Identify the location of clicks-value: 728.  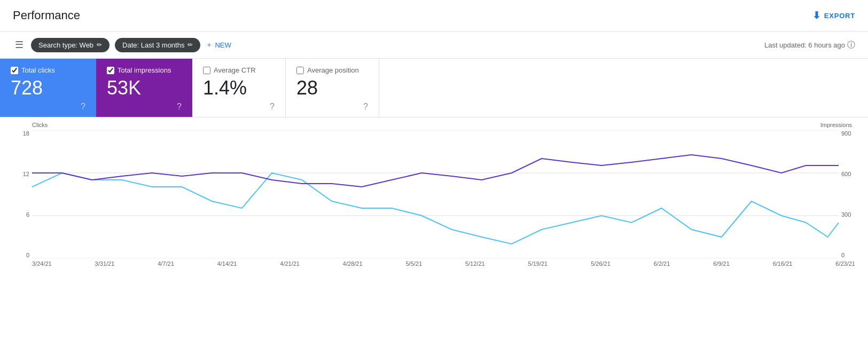
(48, 88).